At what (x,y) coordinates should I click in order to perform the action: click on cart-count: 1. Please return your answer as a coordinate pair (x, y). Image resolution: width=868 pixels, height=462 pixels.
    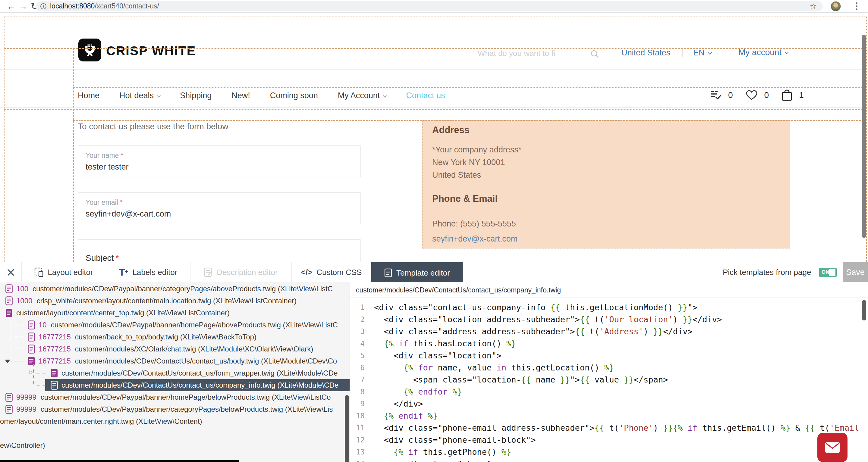
    Looking at the image, I should click on (801, 95).